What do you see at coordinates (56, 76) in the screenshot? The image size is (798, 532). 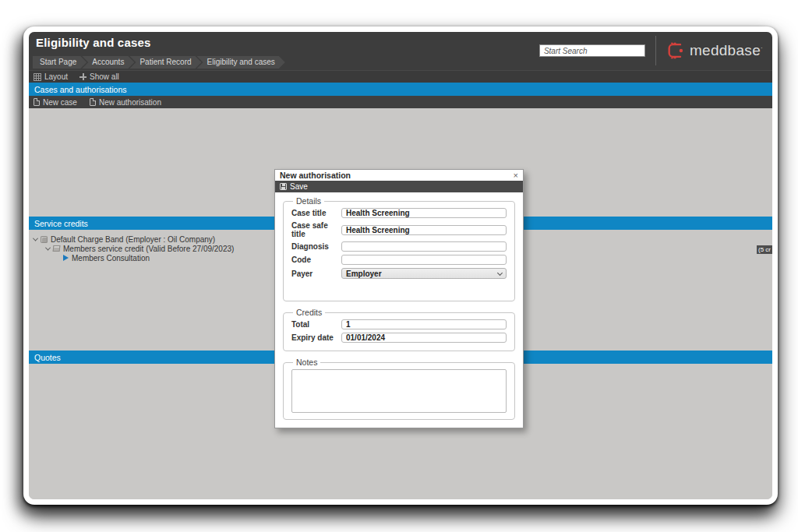 I see `layout-label: Layout` at bounding box center [56, 76].